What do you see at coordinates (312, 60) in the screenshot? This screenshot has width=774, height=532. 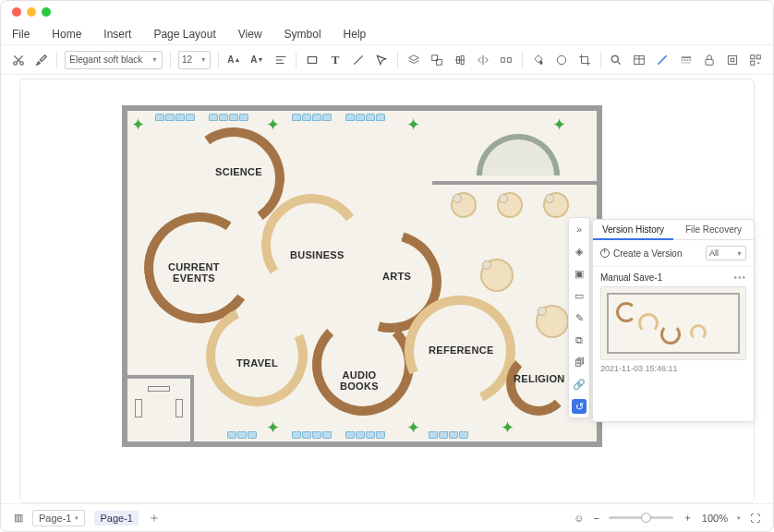 I see `rectangle-tool` at bounding box center [312, 60].